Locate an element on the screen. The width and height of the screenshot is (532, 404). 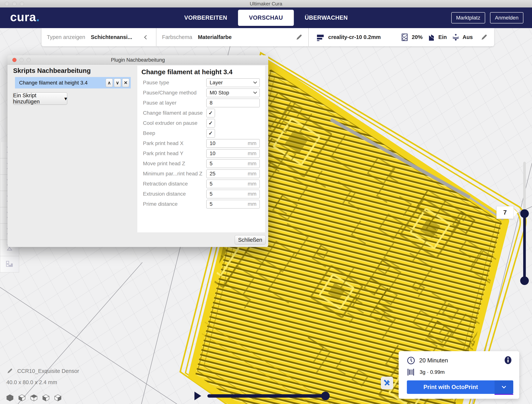
printer-profile-value: creality-cr-10 0.2mm is located at coordinates (355, 37).